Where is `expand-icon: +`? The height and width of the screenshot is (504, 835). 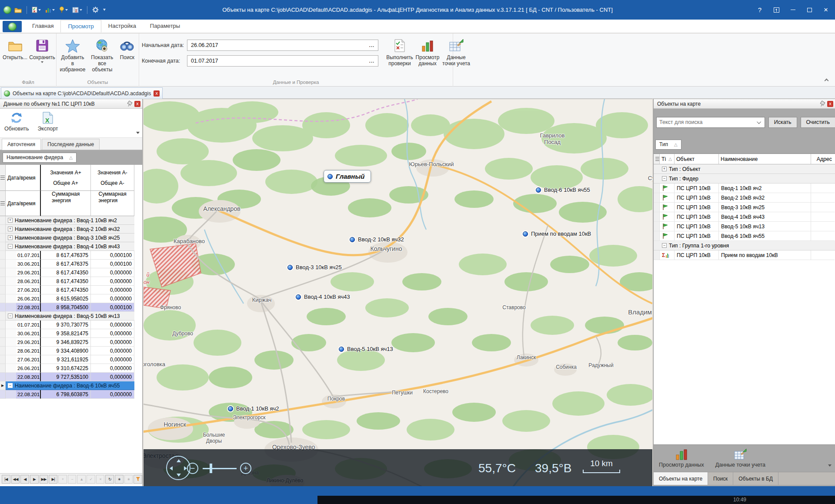
expand-icon: + is located at coordinates (665, 169).